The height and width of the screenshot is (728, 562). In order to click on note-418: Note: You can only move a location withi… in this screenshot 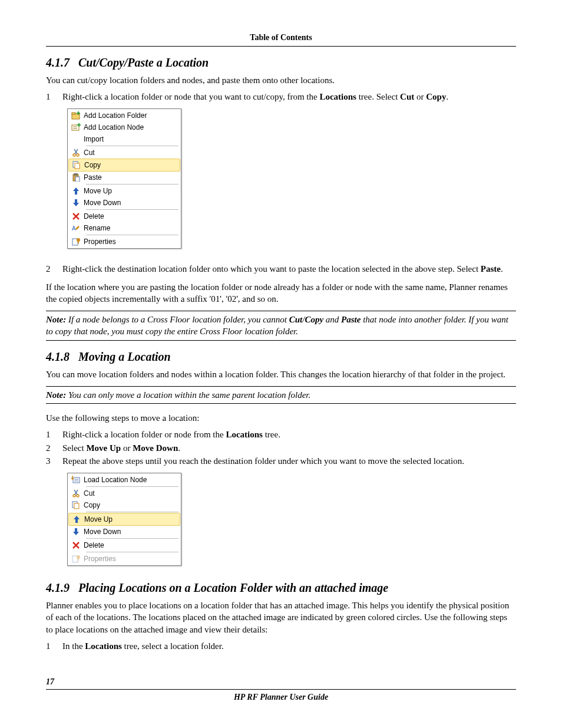, I will do `click(281, 395)`.